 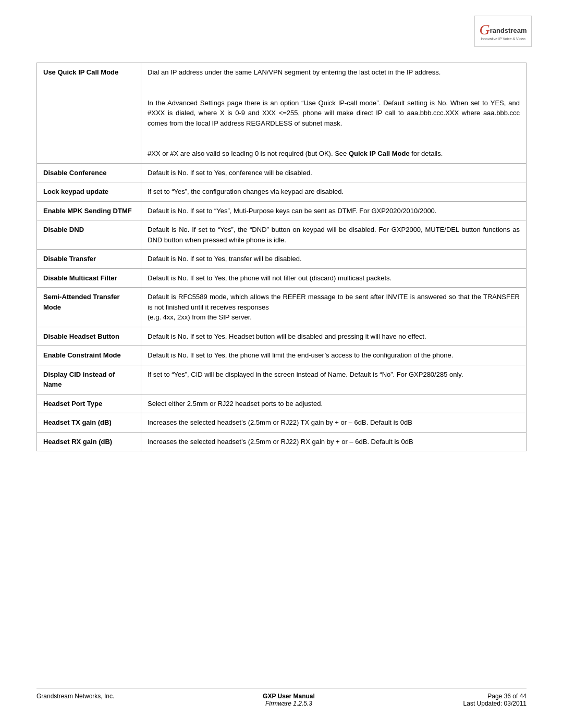 What do you see at coordinates (282, 697) in the screenshot?
I see `footer: Grandstream Networks, Inc. GXP User Manu…` at bounding box center [282, 697].